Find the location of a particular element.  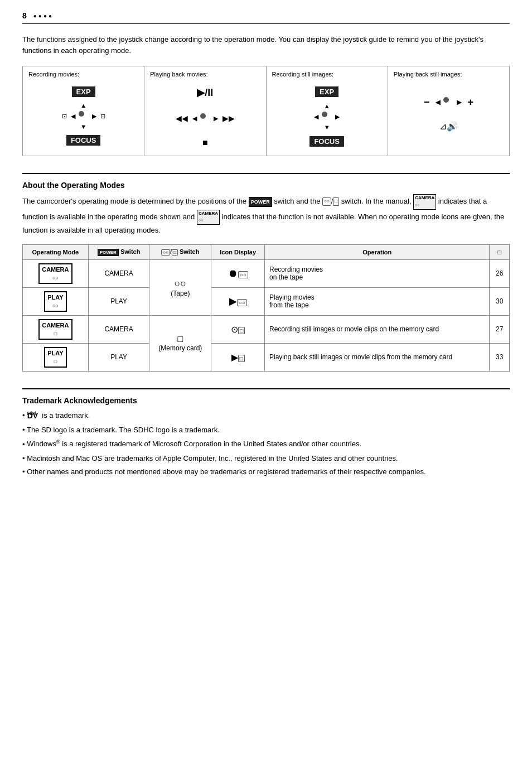

minus-icon: − is located at coordinates (427, 103).